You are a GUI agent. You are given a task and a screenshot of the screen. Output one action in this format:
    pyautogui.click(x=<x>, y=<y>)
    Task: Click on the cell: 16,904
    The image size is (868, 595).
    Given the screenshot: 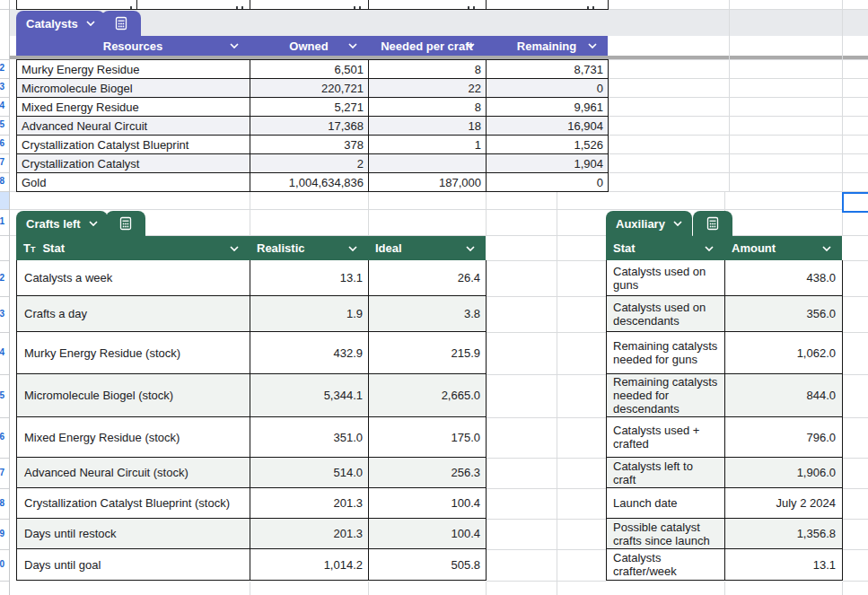 What is the action you would take?
    pyautogui.click(x=548, y=126)
    